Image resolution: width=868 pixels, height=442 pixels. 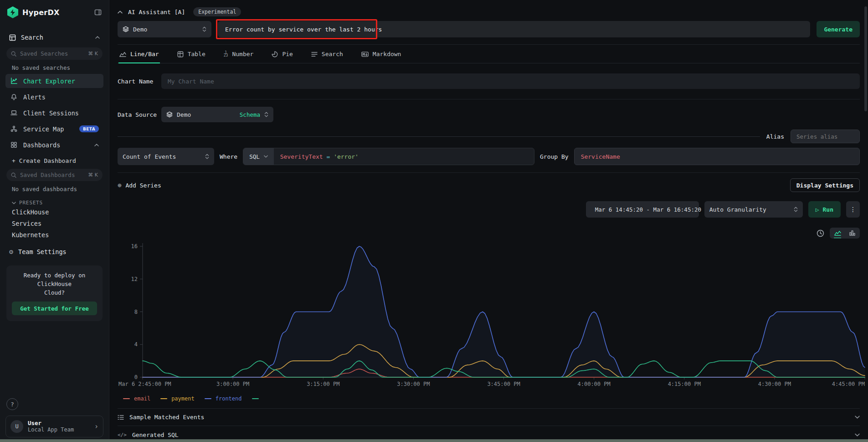 What do you see at coordinates (136, 377) in the screenshot?
I see `svg-text: 0` at bounding box center [136, 377].